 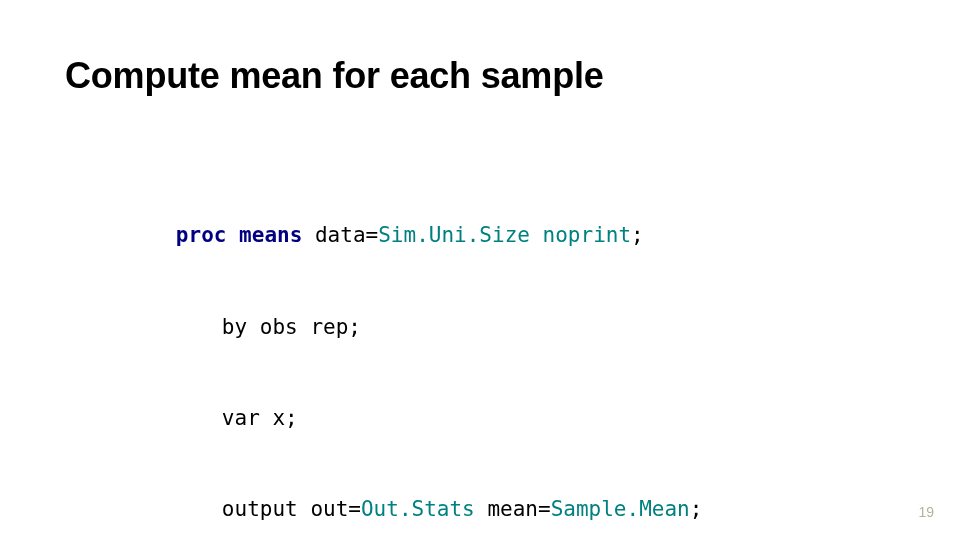 I want to click on code-line-3: var x;, so click(x=440, y=418).